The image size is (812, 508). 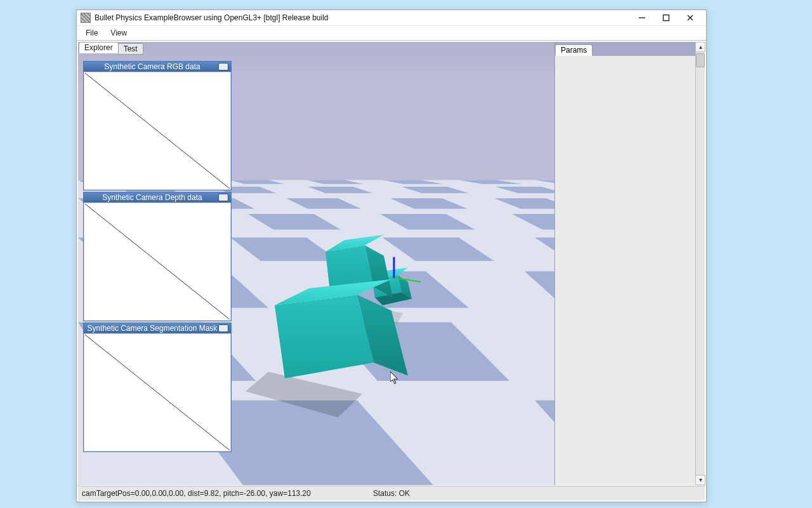 What do you see at coordinates (152, 67) in the screenshot?
I see `panel-title: Synthetic Camera RGB data` at bounding box center [152, 67].